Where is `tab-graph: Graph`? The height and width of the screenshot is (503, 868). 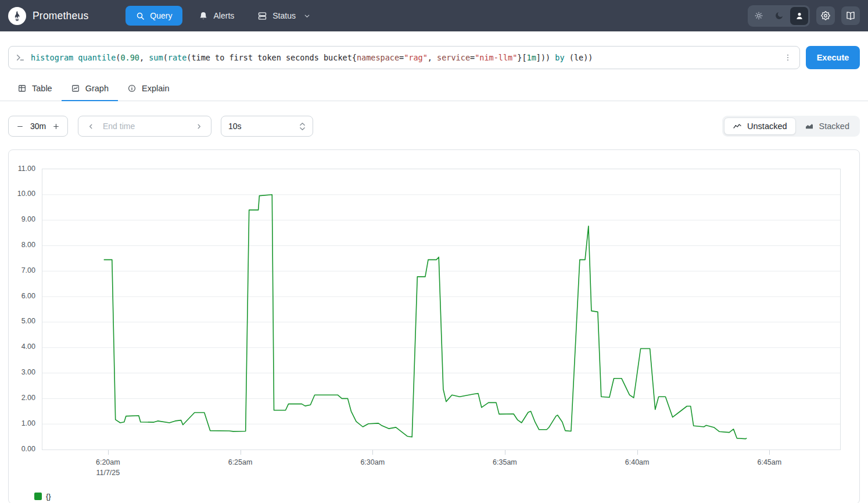
tab-graph: Graph is located at coordinates (89, 90).